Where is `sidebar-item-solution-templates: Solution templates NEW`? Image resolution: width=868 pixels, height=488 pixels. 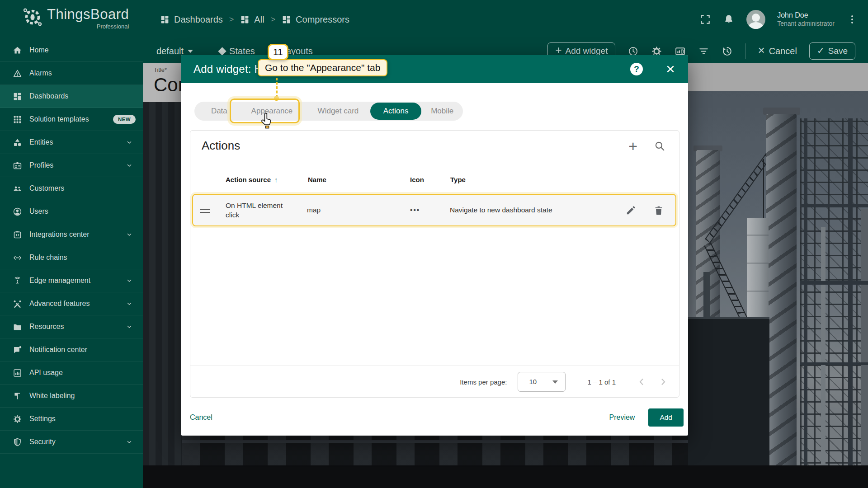 sidebar-item-solution-templates: Solution templates NEW is located at coordinates (71, 119).